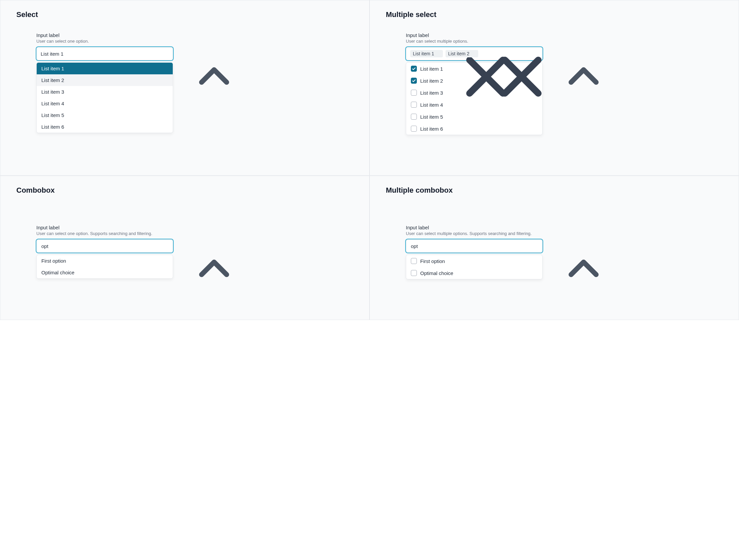 The width and height of the screenshot is (739, 560). I want to click on select-option: List item 3, so click(105, 92).